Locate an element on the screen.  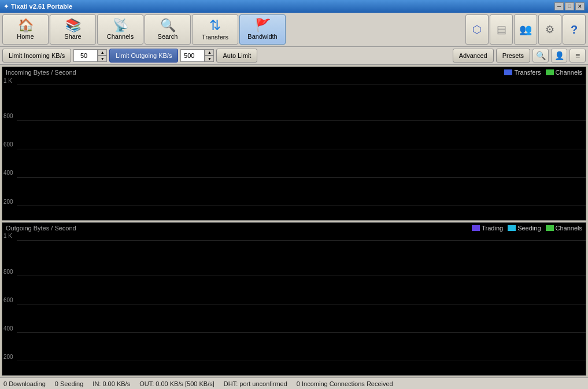
incoming-spinner-arrows: ▲ ▼ is located at coordinates (102, 56).